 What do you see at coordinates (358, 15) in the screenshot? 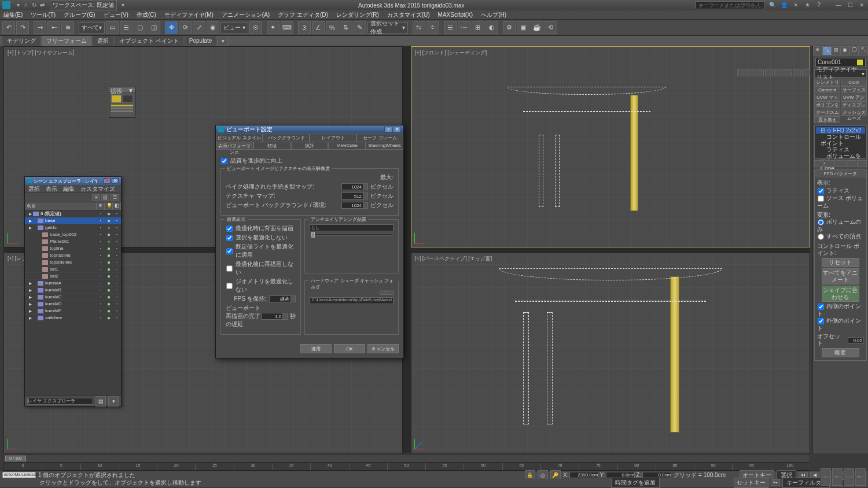
I see `menu-rendering: レンダリング(R)` at bounding box center [358, 15].